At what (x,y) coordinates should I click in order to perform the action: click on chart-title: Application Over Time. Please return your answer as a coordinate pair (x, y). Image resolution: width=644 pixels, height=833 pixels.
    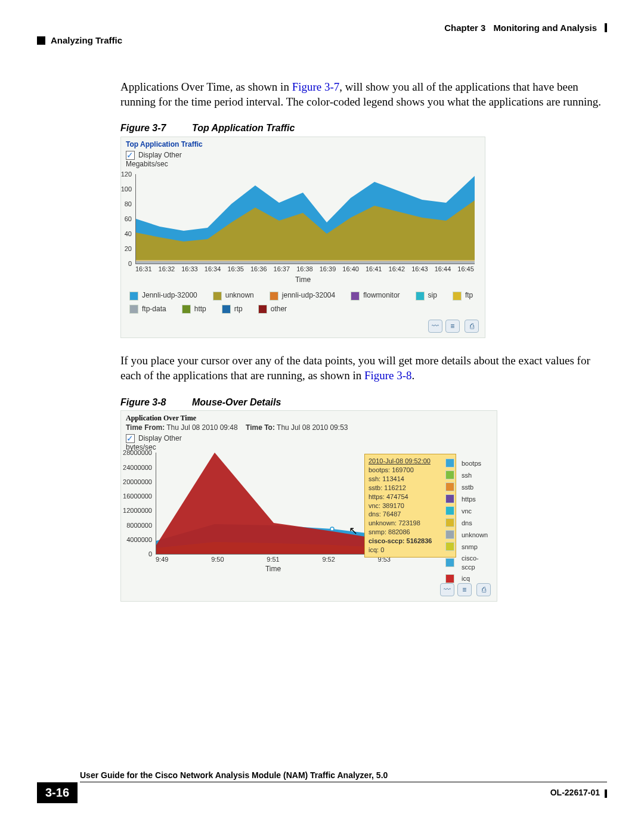
    Looking at the image, I should click on (309, 417).